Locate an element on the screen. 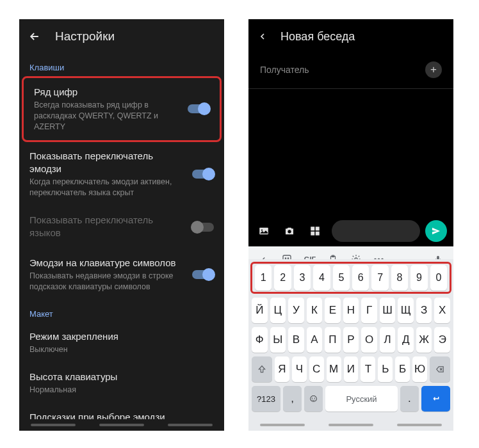 The width and height of the screenshot is (479, 448). key-8: 8 is located at coordinates (400, 278).